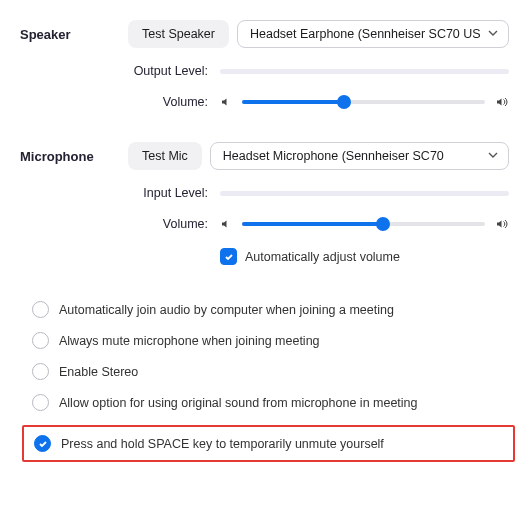  I want to click on mic-device-value: Headset Microphone (Sennheiser SC70, so click(334, 156).